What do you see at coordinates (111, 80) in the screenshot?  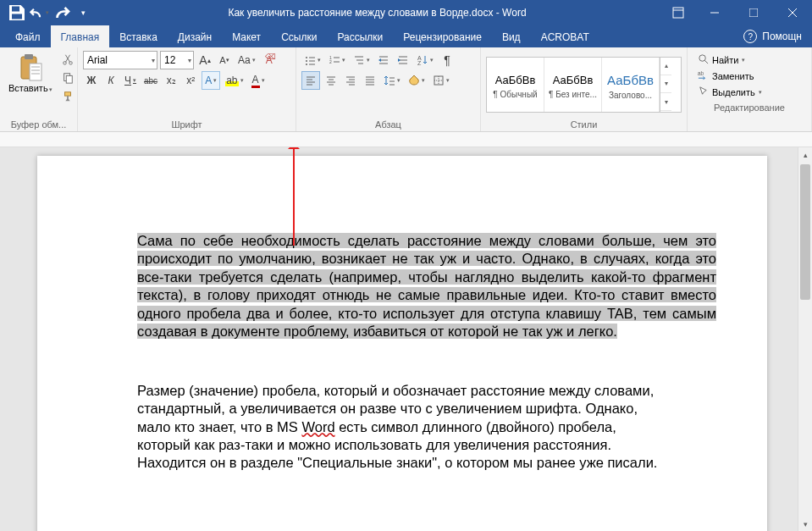 I see `italic-button: К` at bounding box center [111, 80].